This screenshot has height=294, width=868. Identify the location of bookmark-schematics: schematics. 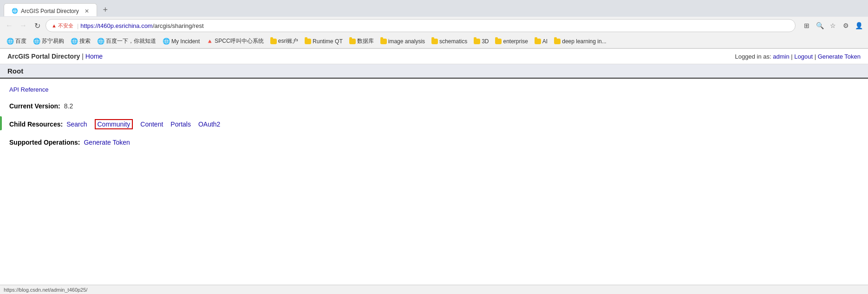
(450, 41).